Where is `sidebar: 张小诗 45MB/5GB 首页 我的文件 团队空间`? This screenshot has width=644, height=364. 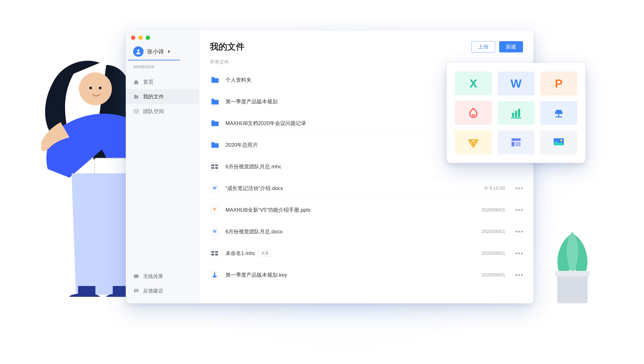 sidebar: 张小诗 45MB/5GB 首页 我的文件 团队空间 is located at coordinates (163, 167).